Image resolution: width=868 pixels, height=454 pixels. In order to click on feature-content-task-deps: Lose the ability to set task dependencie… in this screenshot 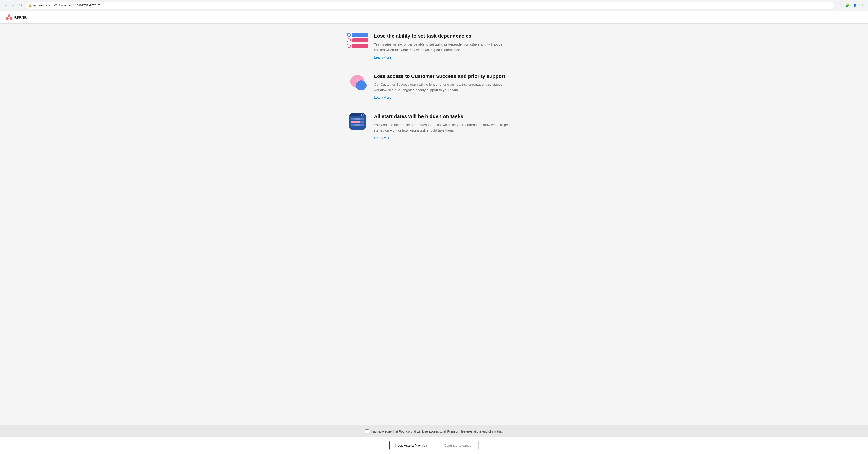, I will do `click(447, 46)`.